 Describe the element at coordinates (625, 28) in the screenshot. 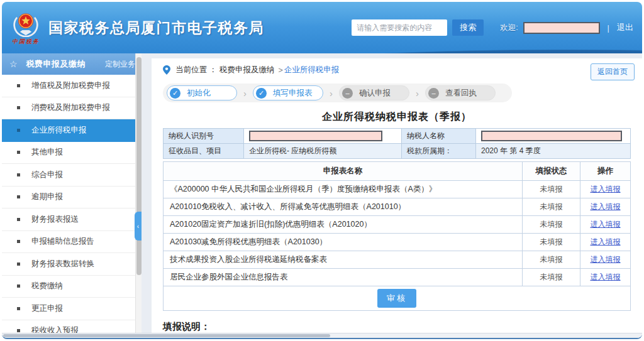

I see `logout-link: 退出` at that location.